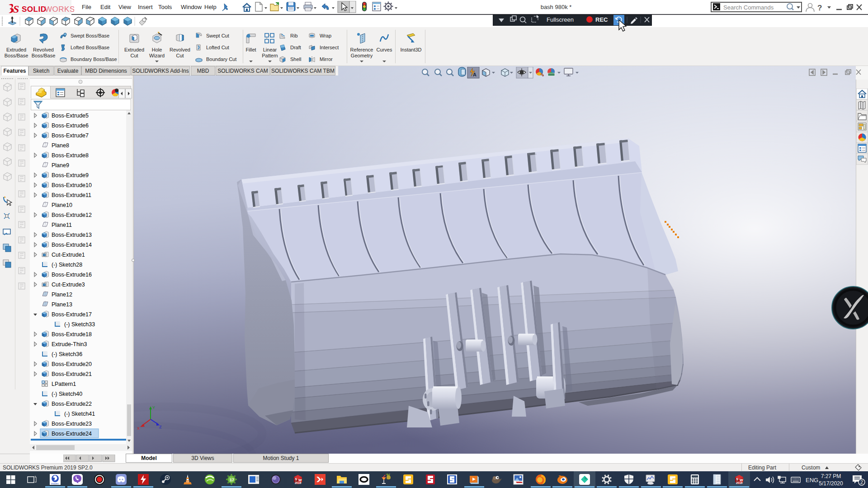 This screenshot has height=488, width=868. Describe the element at coordinates (71, 215) in the screenshot. I see `svg-text: Boss-Extrude12` at that location.